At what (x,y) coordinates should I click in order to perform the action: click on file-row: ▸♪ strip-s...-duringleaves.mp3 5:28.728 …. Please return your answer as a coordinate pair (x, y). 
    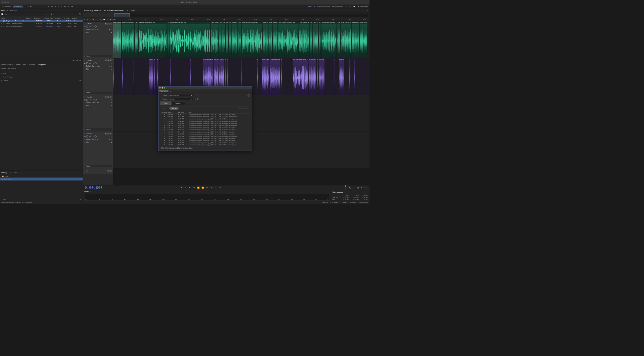
    Looking at the image, I should click on (41, 24).